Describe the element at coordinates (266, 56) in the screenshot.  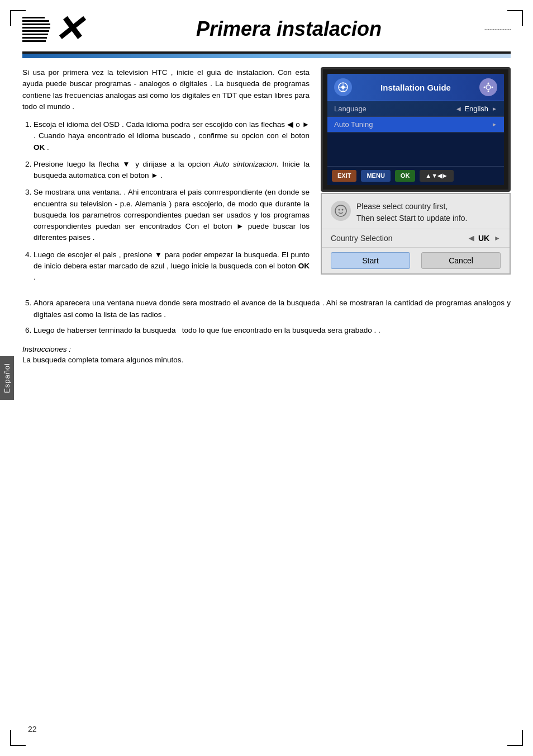
I see `blue-decorative-bar` at that location.